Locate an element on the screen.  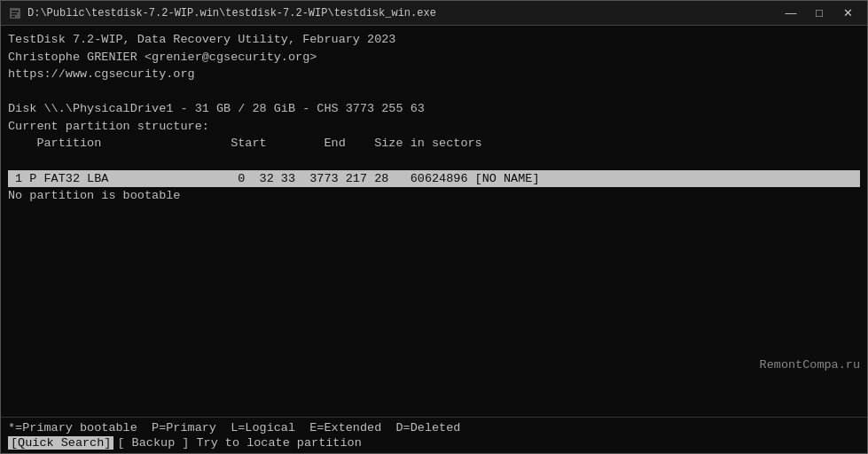
app-icon is located at coordinates (15, 13).